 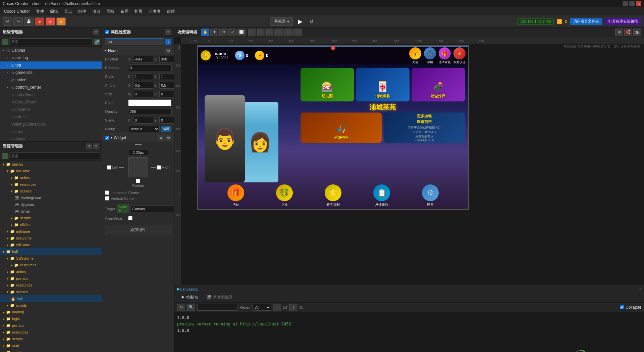 What do you see at coordinates (51, 198) in the screenshot?
I see `asset-file-waitingload: 🎬 WaitingLoad` at bounding box center [51, 198].